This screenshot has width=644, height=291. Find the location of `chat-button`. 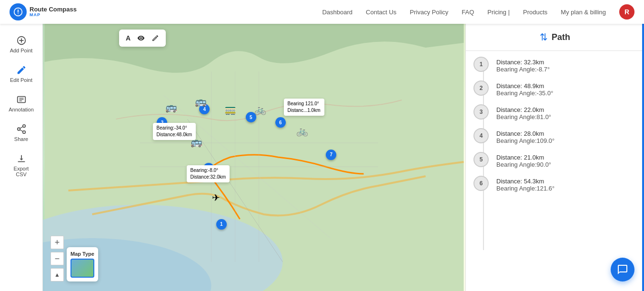

chat-button is located at coordinates (623, 270).